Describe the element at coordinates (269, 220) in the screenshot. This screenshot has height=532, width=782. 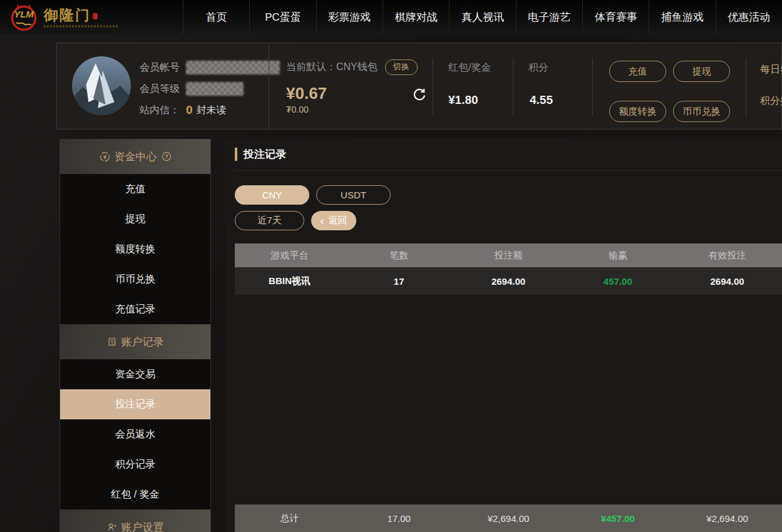
I see `date-range-label: 近7天` at that location.